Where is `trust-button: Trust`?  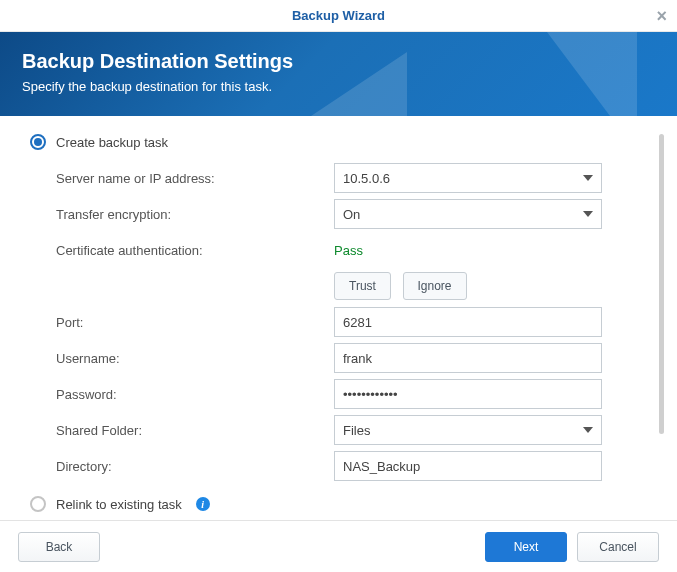 trust-button: Trust is located at coordinates (362, 286).